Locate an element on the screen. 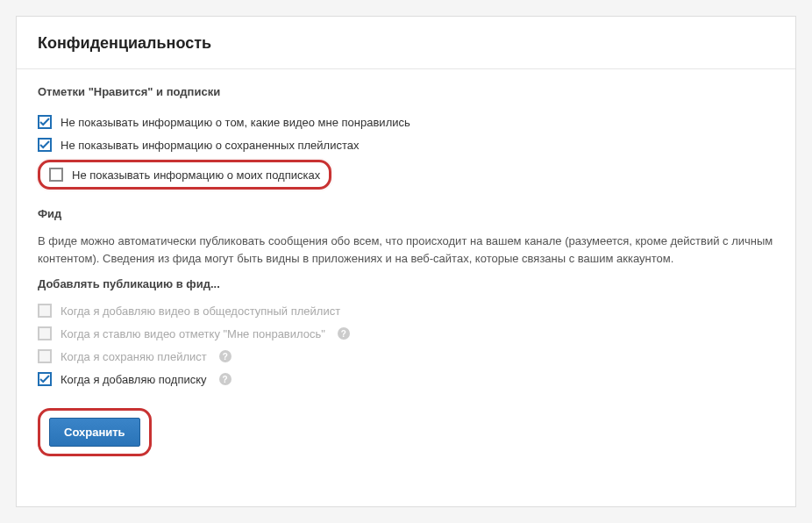  card-header: Конфиденциальность is located at coordinates (406, 43).